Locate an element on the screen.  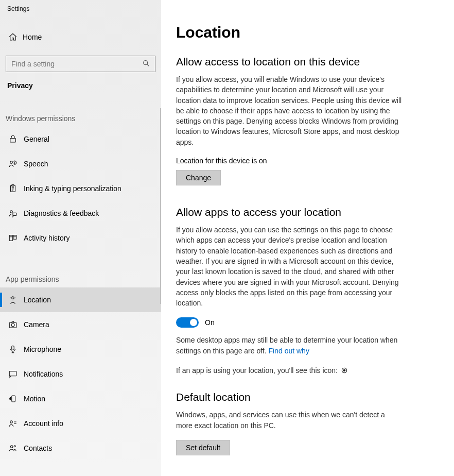
sidebar-item-diagnostics: Diagnostics & feedback is located at coordinates (80, 213).